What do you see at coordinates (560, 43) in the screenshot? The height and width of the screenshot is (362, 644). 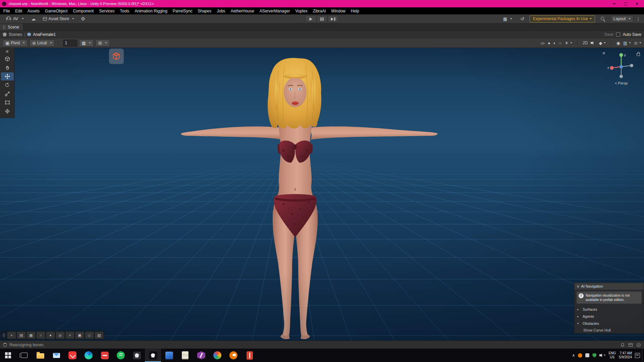 I see `ambient-toggle-icon: ○` at bounding box center [560, 43].